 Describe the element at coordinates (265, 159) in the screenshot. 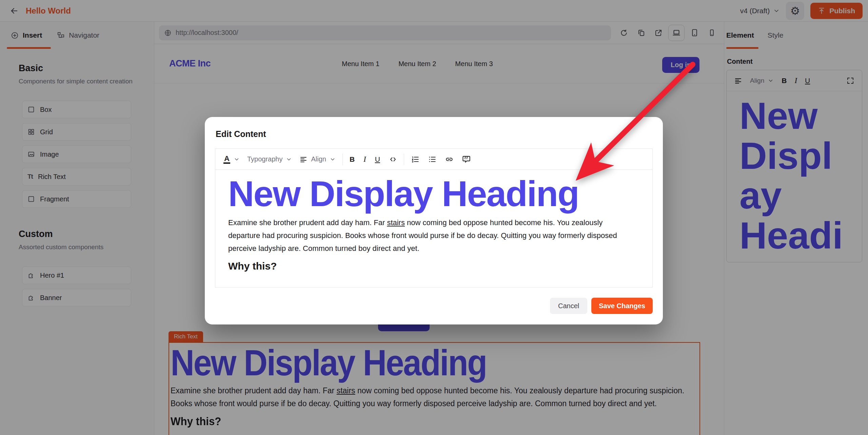

I see `typography-label: Typography` at that location.